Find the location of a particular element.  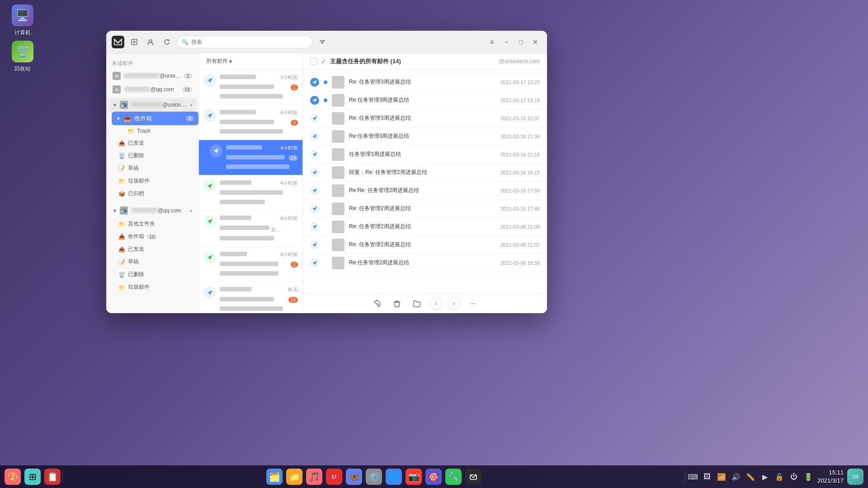

detail-item-1: Re: 任务管理3周进展总结 2021-03-17 13:23 is located at coordinates (425, 82).